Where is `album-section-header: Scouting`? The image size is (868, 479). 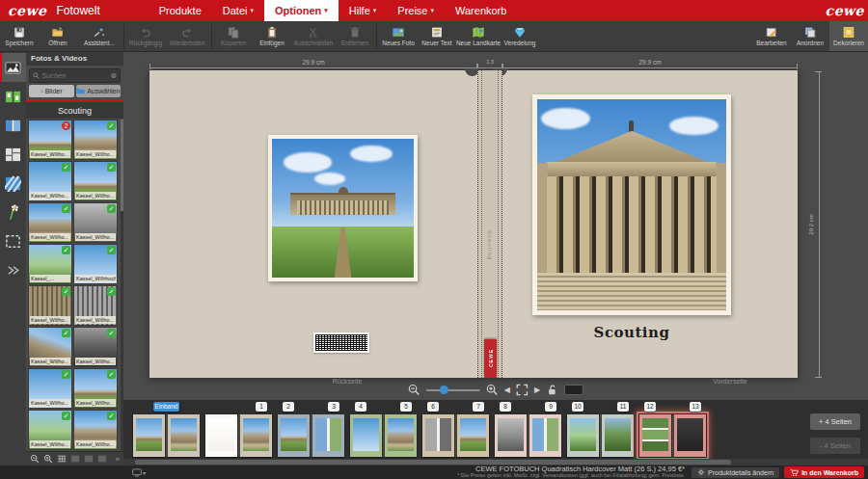
album-section-header: Scouting is located at coordinates (75, 110).